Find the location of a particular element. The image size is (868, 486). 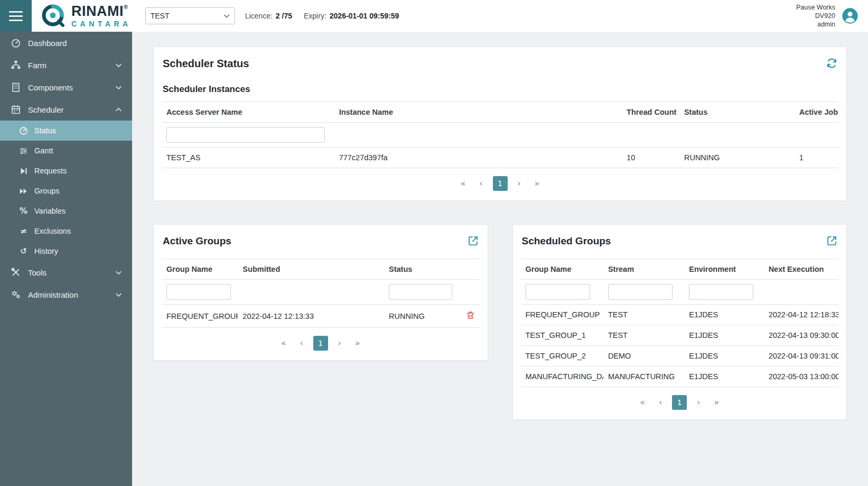

table-row: TEST_GROUP_1 TEST E1JDES 2022-04-13 09:3… is located at coordinates (680, 335).